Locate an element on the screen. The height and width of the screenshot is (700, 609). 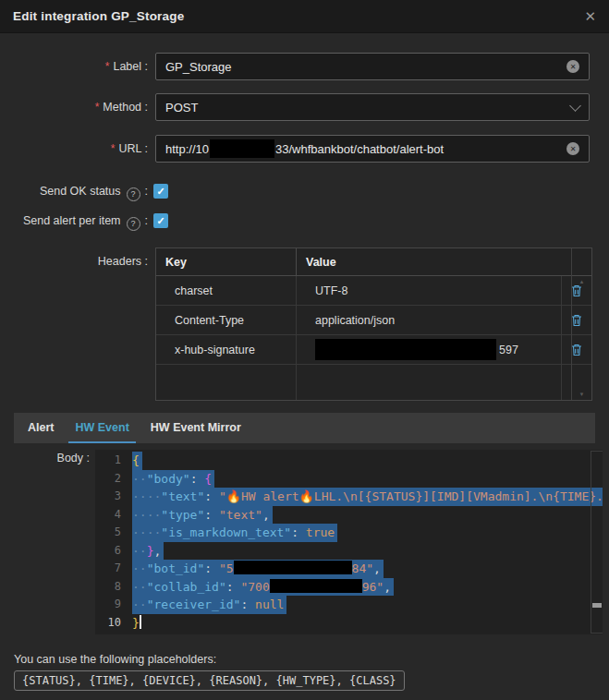
label-input-value: GP_Storage is located at coordinates (199, 66).